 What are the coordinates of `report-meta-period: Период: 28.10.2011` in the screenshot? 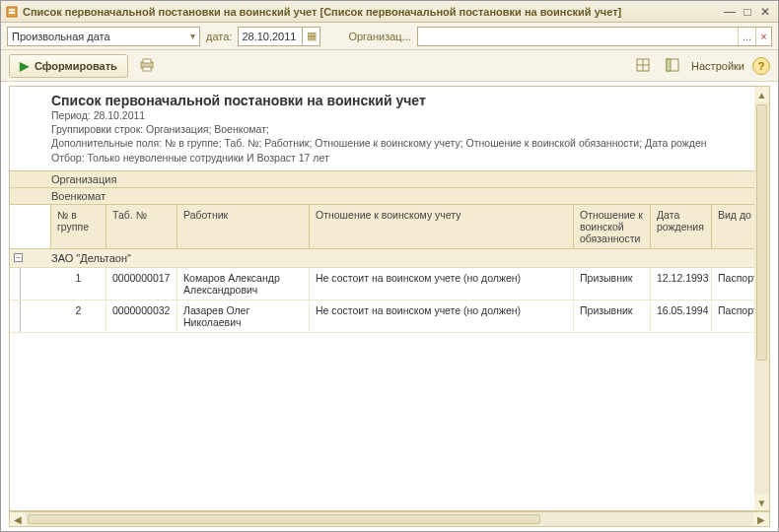 It's located at (410, 115).